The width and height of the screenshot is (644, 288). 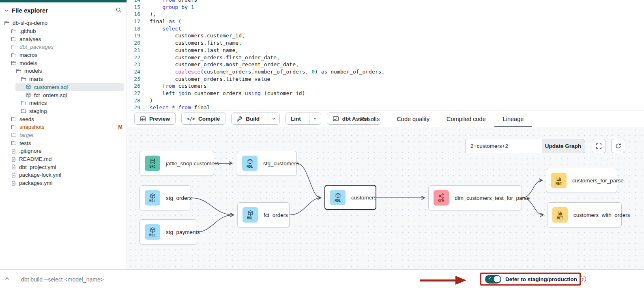 I want to click on lineage-node-jaffle_shop.customers: SRCjaffle_shop.customers, so click(x=177, y=163).